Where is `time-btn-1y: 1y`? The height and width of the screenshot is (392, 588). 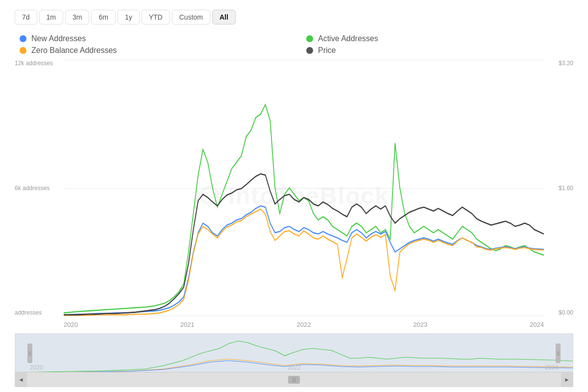 time-btn-1y: 1y is located at coordinates (128, 17).